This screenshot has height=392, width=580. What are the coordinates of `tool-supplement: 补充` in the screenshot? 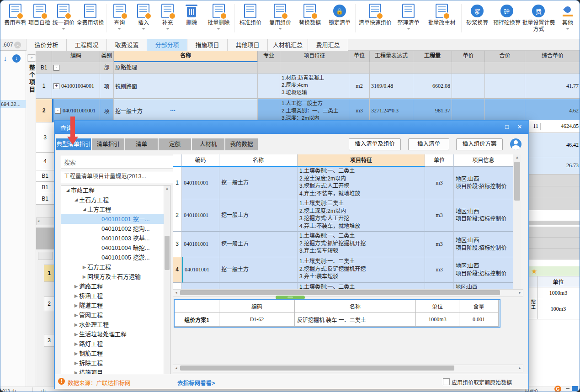 It's located at (167, 17).